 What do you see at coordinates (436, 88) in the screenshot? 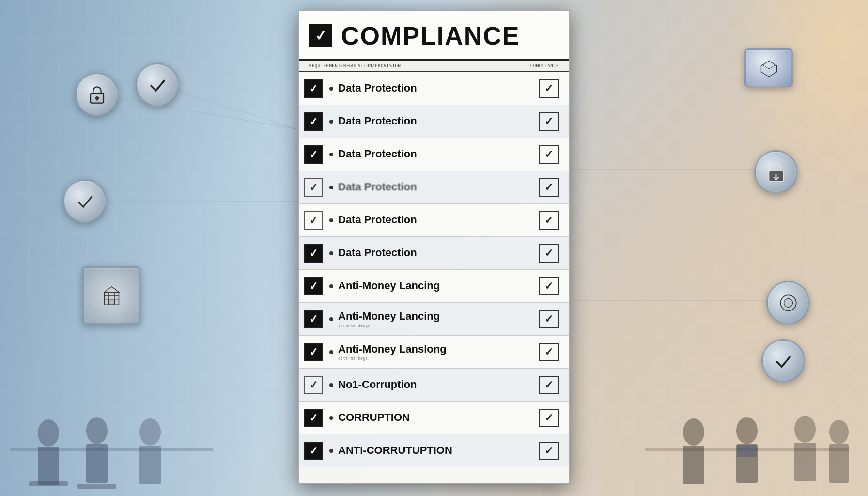
I see `row-label-1: Data Protection` at bounding box center [436, 88].